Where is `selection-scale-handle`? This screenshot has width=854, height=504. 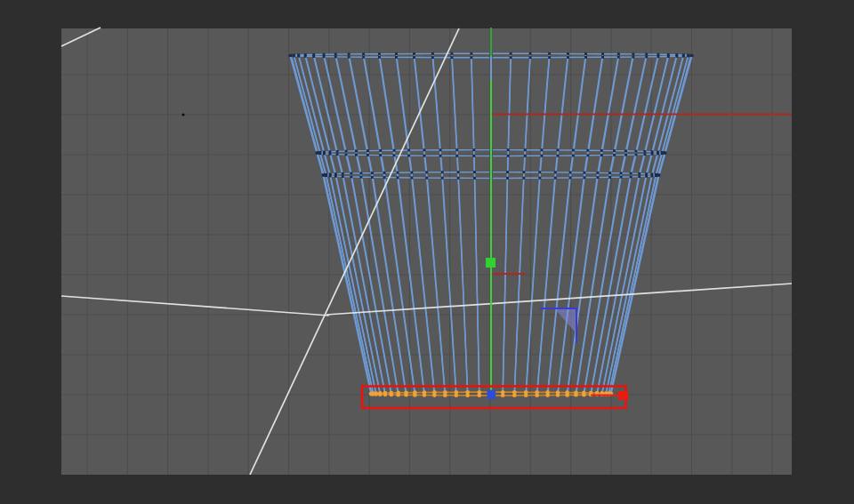 selection-scale-handle is located at coordinates (623, 396).